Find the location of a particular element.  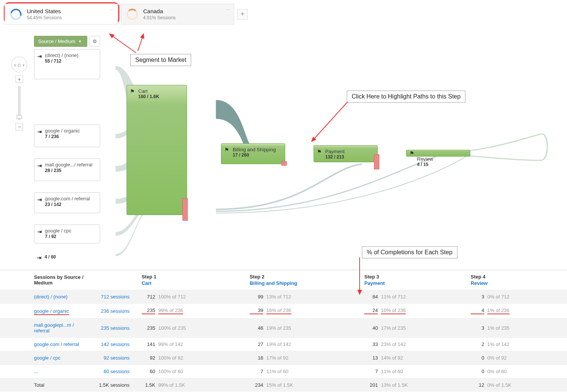

callout-completions: % of Completions for Each Step is located at coordinates (409, 252).